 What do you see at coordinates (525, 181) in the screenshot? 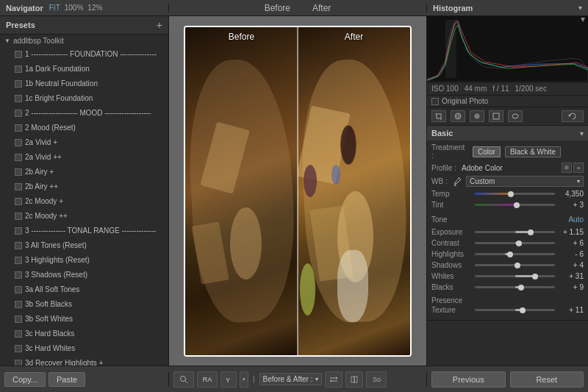
I see `wb-dropdown: Custom ▾` at bounding box center [525, 181].